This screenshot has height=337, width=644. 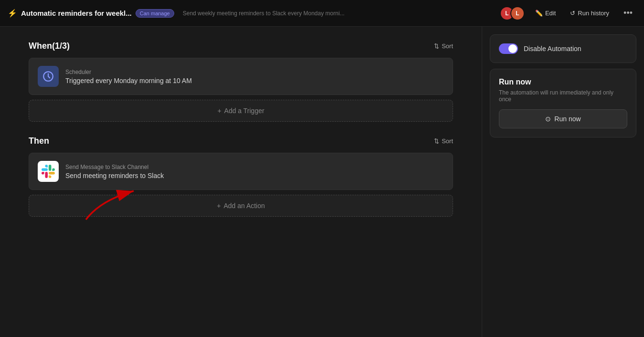 What do you see at coordinates (48, 171) in the screenshot?
I see `slack-icon-container` at bounding box center [48, 171].